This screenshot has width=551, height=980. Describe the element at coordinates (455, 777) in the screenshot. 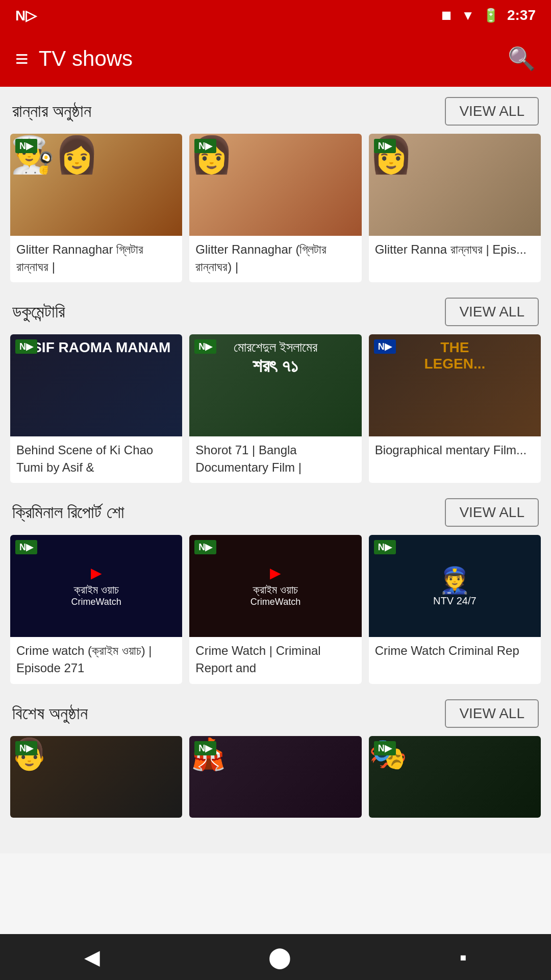

I see `video-thumbnail: N▶ 🎭` at that location.